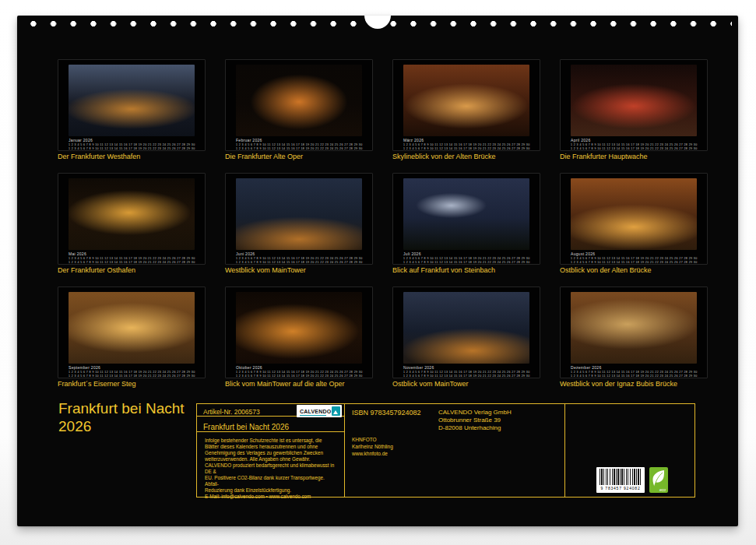 Image resolution: width=756 pixels, height=545 pixels. What do you see at coordinates (659, 479) in the screenshot?
I see `leaf-icon` at bounding box center [659, 479].